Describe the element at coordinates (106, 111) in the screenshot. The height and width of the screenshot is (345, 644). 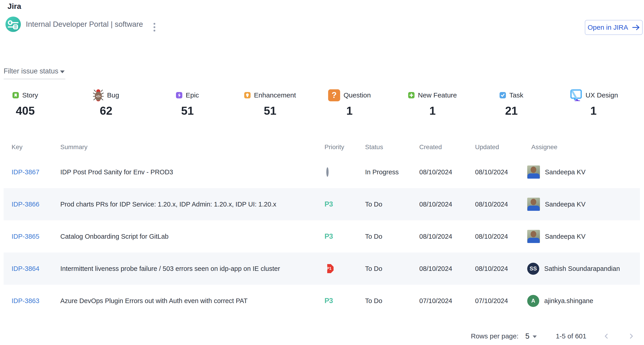
I see `counter-value: 62` at that location.